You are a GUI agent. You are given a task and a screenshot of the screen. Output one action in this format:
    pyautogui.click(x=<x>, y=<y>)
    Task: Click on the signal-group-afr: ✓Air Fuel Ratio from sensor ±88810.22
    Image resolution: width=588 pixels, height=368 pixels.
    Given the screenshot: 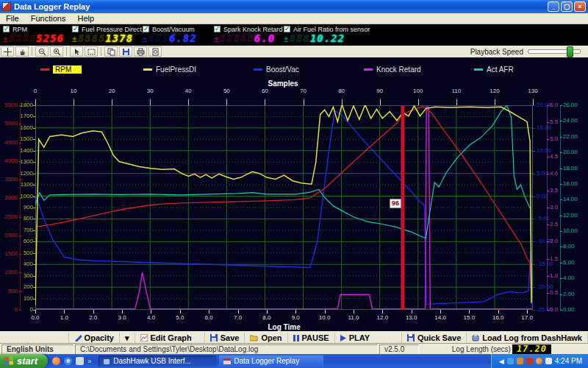 What is the action you would take?
    pyautogui.click(x=327, y=35)
    